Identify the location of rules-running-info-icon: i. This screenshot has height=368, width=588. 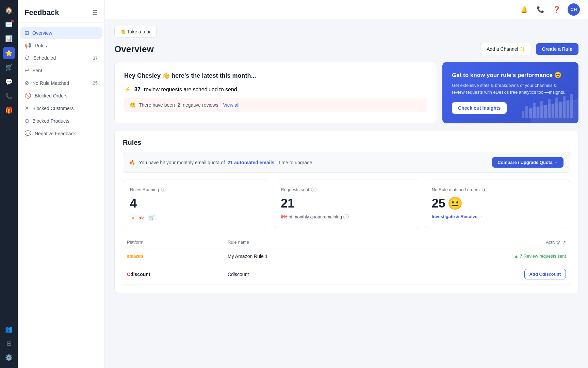
(164, 189).